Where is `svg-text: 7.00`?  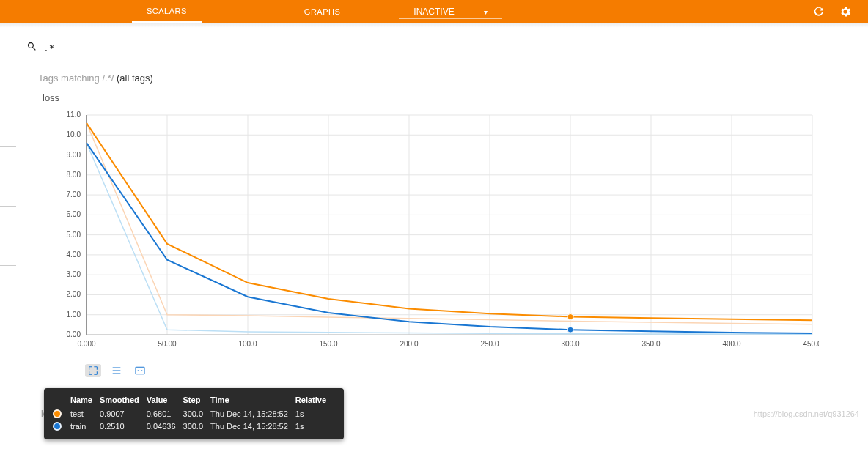 svg-text: 7.00 is located at coordinates (74, 195).